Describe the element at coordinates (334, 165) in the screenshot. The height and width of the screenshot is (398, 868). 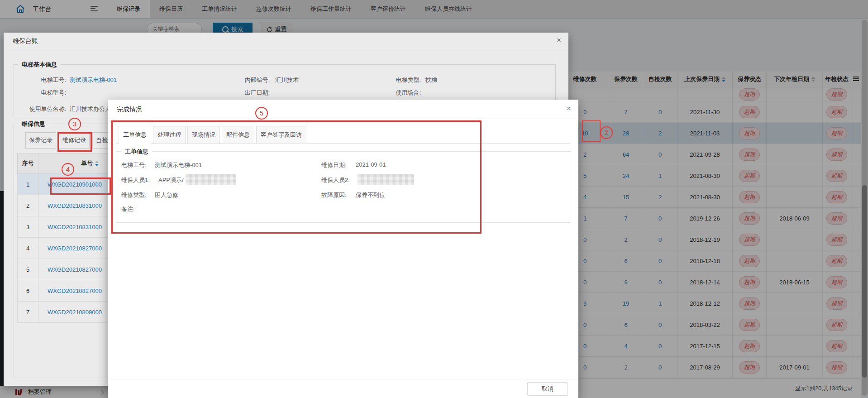
I see `wo-repair-date-label: 维修日期:` at that location.